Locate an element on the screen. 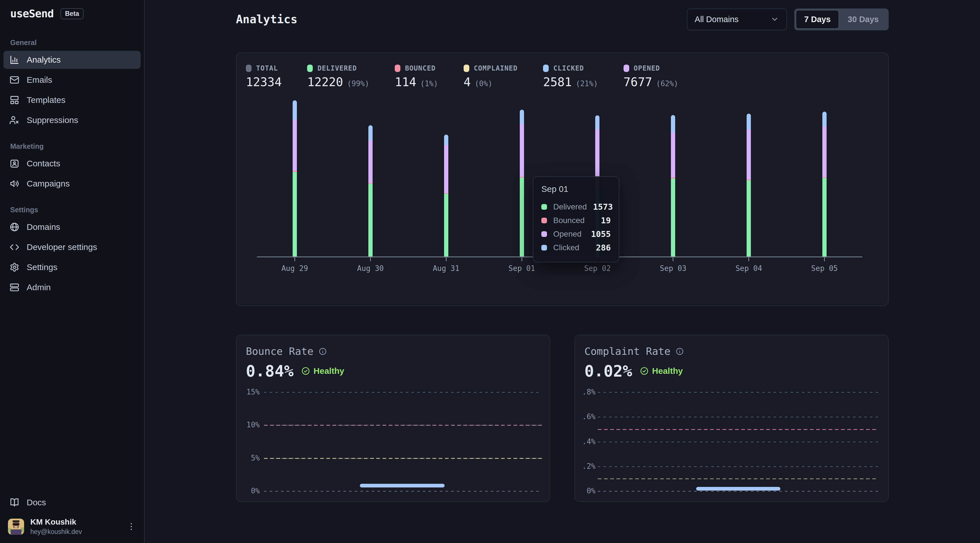 The image size is (980, 543). nav-section-general: GeneralAnalyticsEmailsTemplatesSuppressi… is located at coordinates (72, 84).